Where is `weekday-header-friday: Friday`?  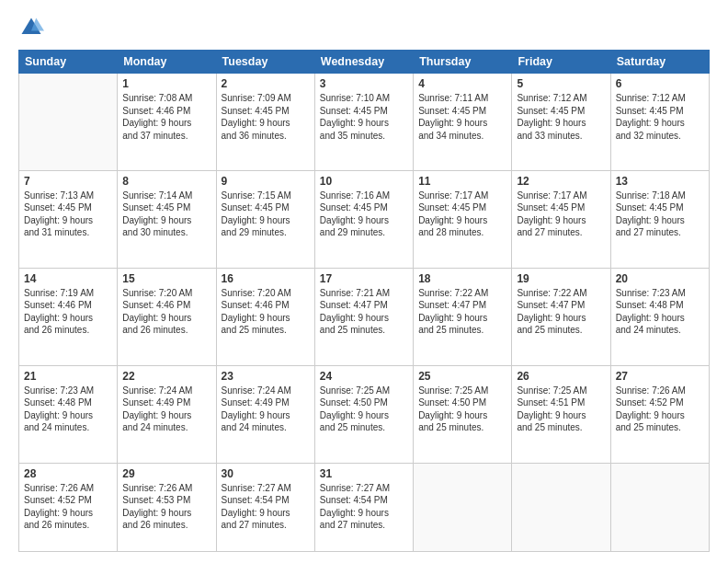 weekday-header-friday: Friday is located at coordinates (561, 63).